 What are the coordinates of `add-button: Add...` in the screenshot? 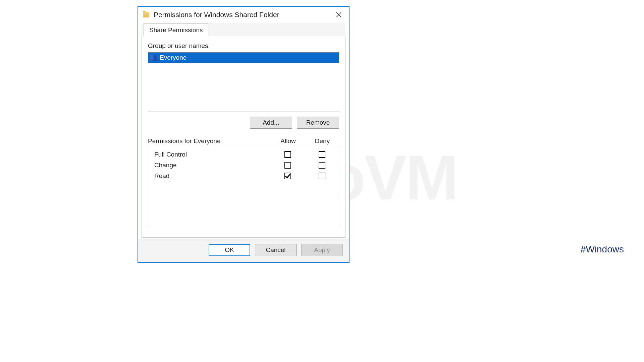 It's located at (271, 123).